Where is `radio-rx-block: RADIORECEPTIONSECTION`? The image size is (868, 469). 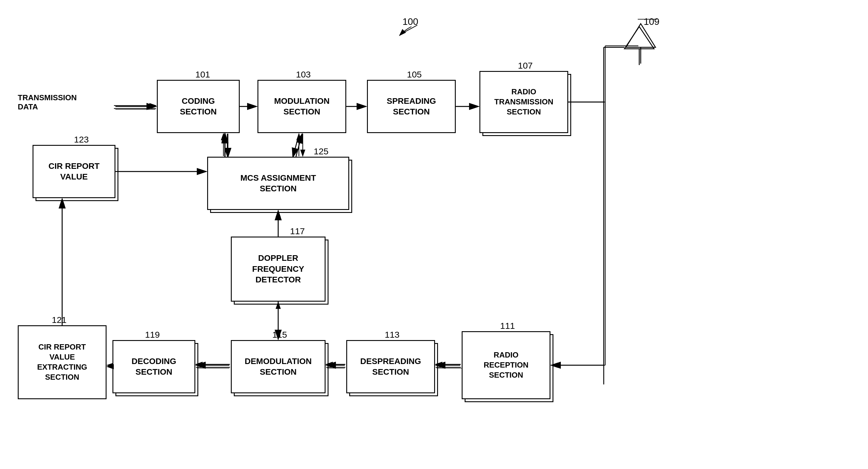
radio-rx-block: RADIORECEPTIONSECTION is located at coordinates (506, 365).